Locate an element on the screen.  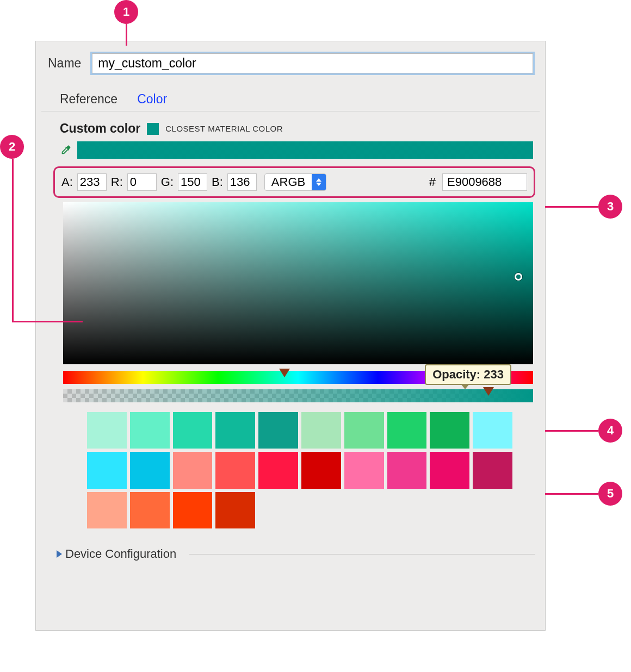
red-input is located at coordinates (142, 182).